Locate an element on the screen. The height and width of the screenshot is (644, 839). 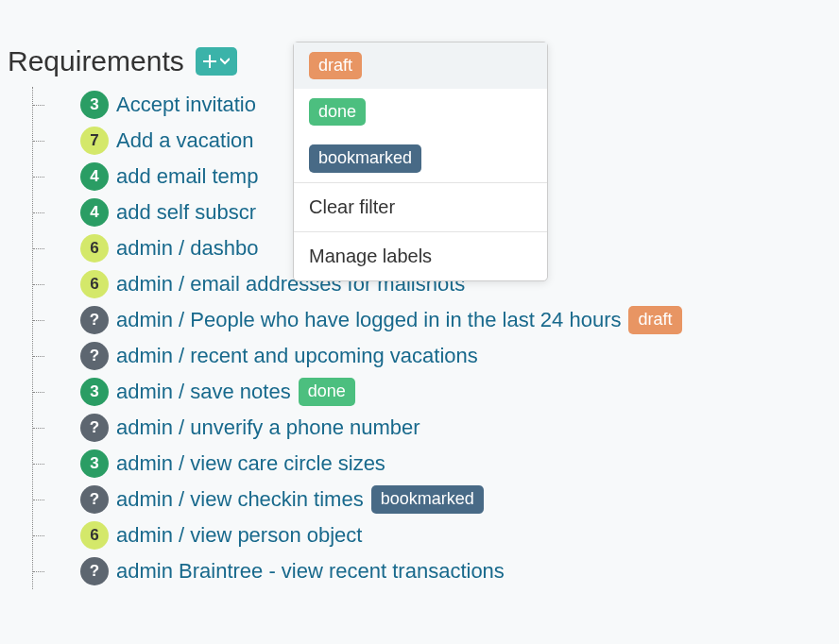
tree-item: 3admin / save notesdone is located at coordinates (437, 392).